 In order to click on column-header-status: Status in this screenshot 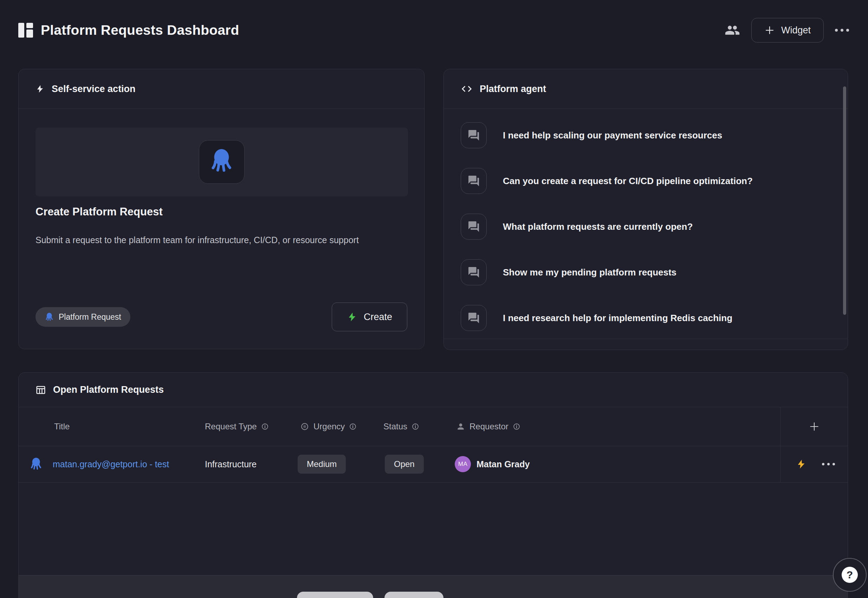, I will do `click(401, 426)`.